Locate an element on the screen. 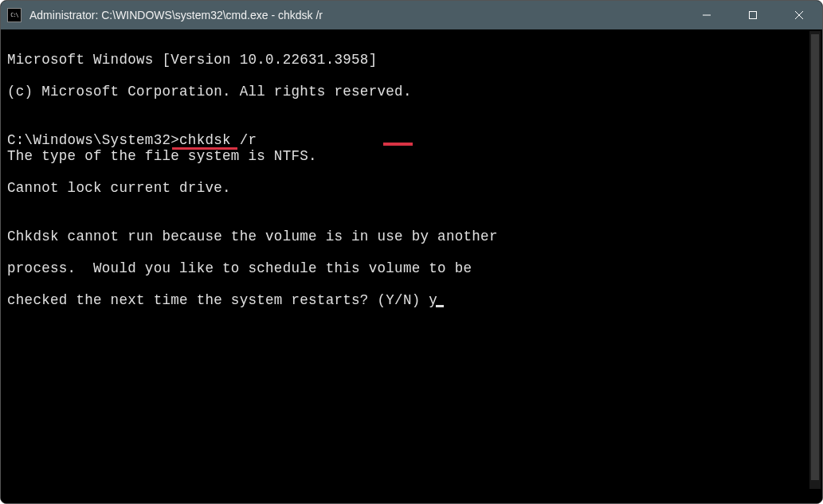 Image resolution: width=823 pixels, height=504 pixels. cursor-icon is located at coordinates (440, 306).